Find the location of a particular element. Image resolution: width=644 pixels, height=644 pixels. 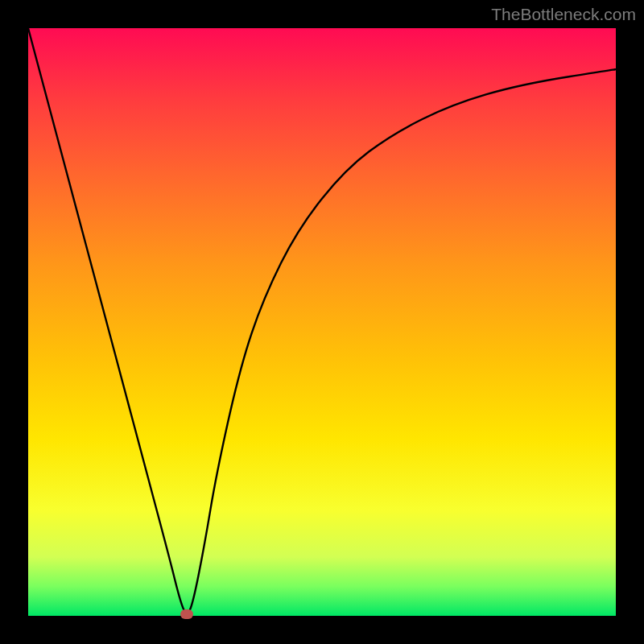

optimal-point-marker is located at coordinates (187, 614).